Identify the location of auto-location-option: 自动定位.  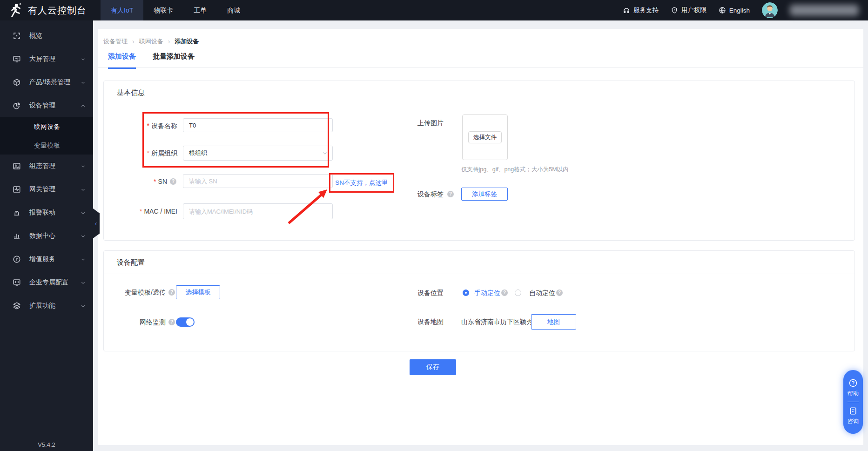
(542, 293).